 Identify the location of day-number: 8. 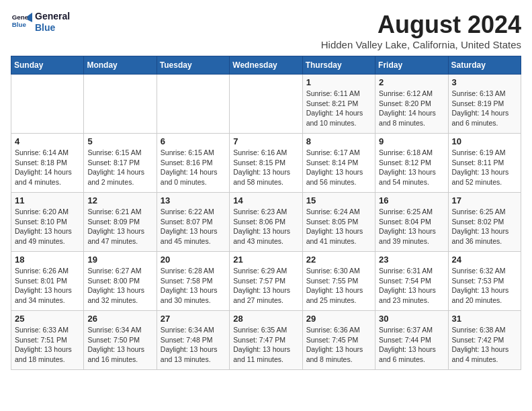
(339, 141).